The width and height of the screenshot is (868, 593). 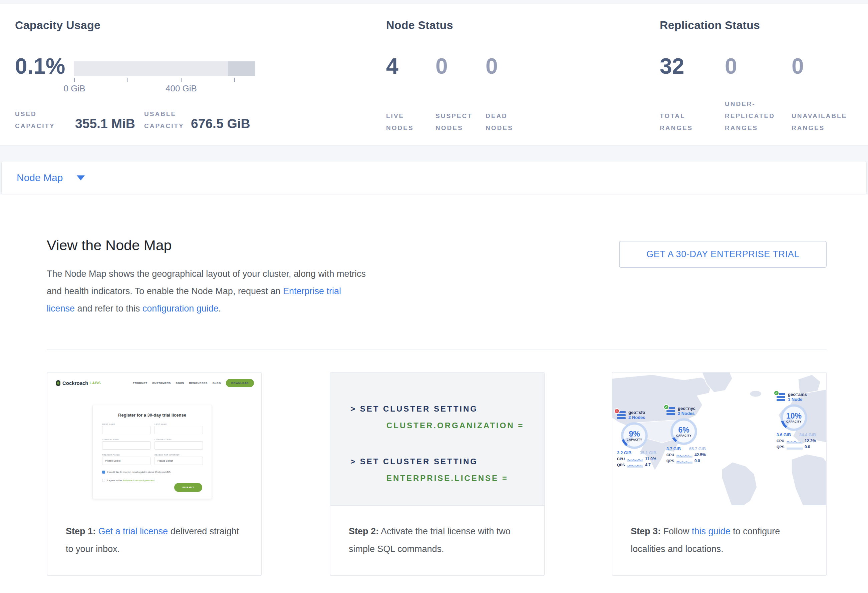 What do you see at coordinates (797, 394) in the screenshot?
I see `locality-name: geo=ams` at bounding box center [797, 394].